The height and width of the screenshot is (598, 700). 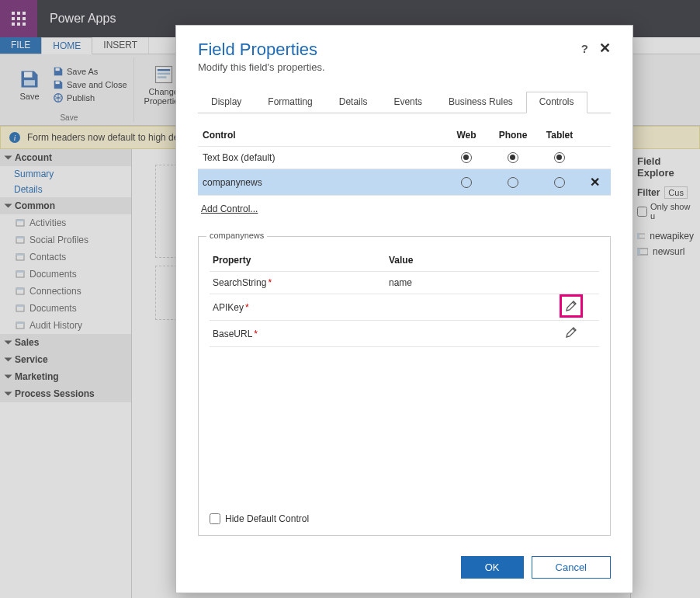 What do you see at coordinates (262, 67) in the screenshot?
I see `dialog-subtitle: Modify this field's properties.` at bounding box center [262, 67].